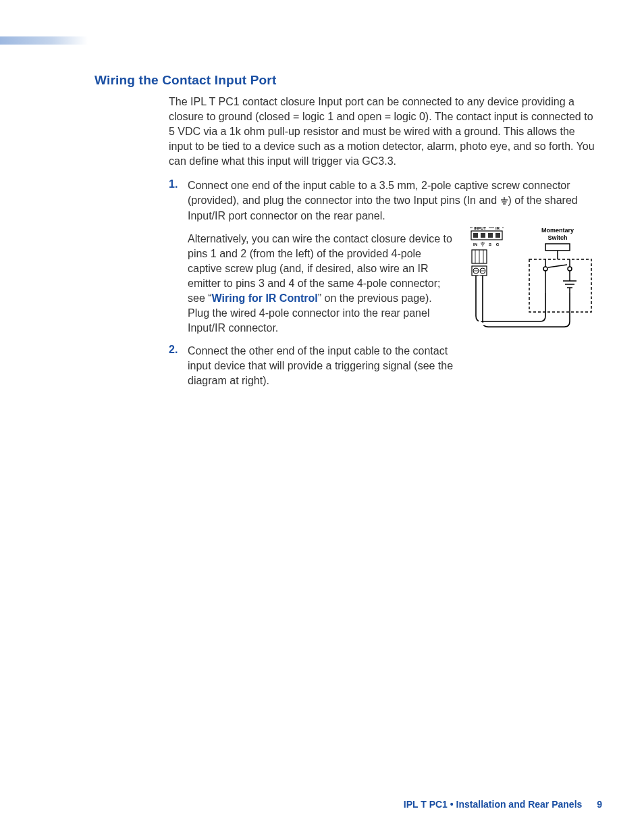 This screenshot has height=834, width=644. I want to click on diagram-label-ir: IR, so click(498, 228).